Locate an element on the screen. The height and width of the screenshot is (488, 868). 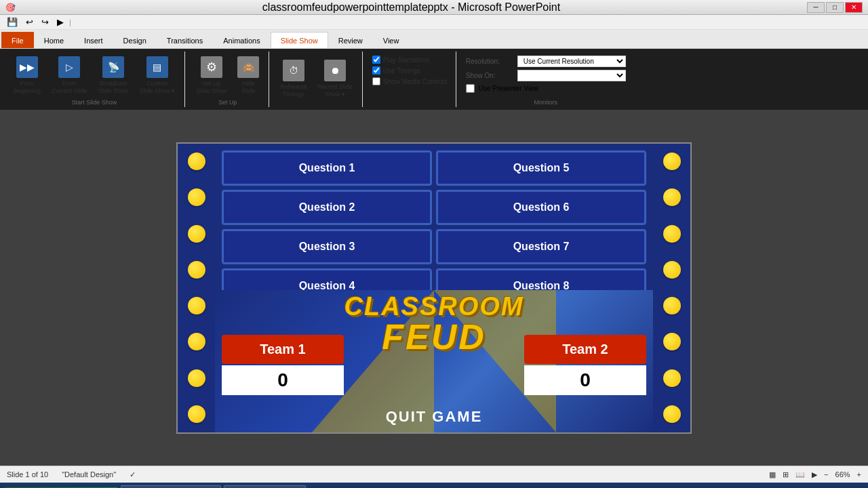
from-current-label: FromCurrent Slide is located at coordinates (69, 87).